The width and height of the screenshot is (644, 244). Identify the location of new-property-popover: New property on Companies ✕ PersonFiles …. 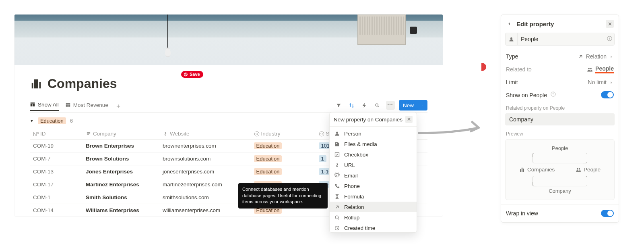
(373, 173).